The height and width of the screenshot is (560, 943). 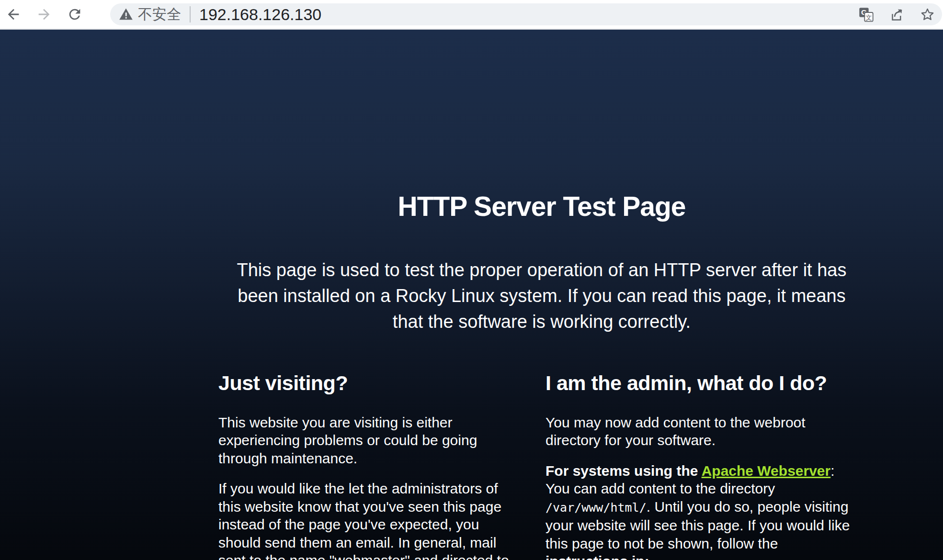 What do you see at coordinates (368, 440) in the screenshot?
I see `visitor-paragraph-1: This website you are visiting is either …` at bounding box center [368, 440].